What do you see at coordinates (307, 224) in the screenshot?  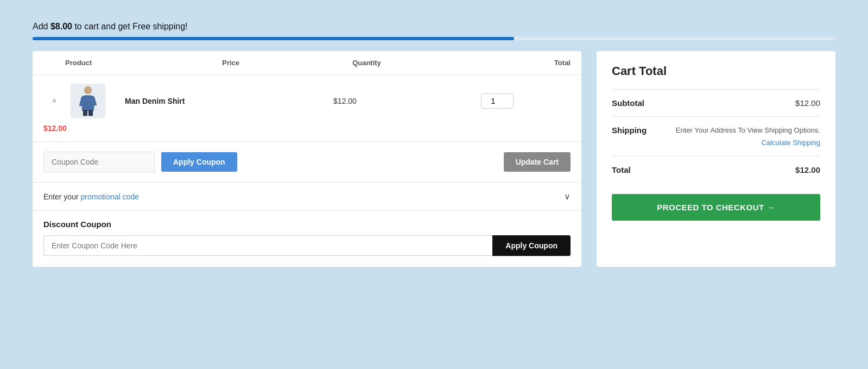 I see `discount-coupon-title: Discount Coupon` at bounding box center [307, 224].